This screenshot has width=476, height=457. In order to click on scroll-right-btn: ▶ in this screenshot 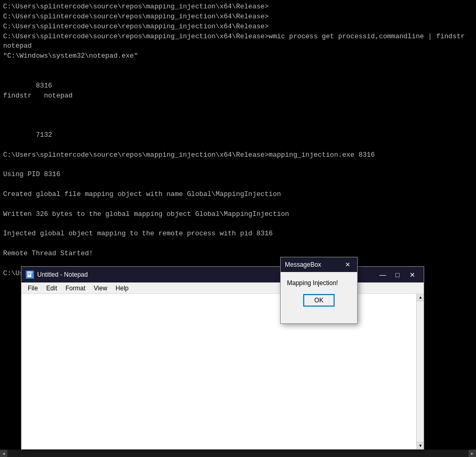, I will do `click(472, 453)`.